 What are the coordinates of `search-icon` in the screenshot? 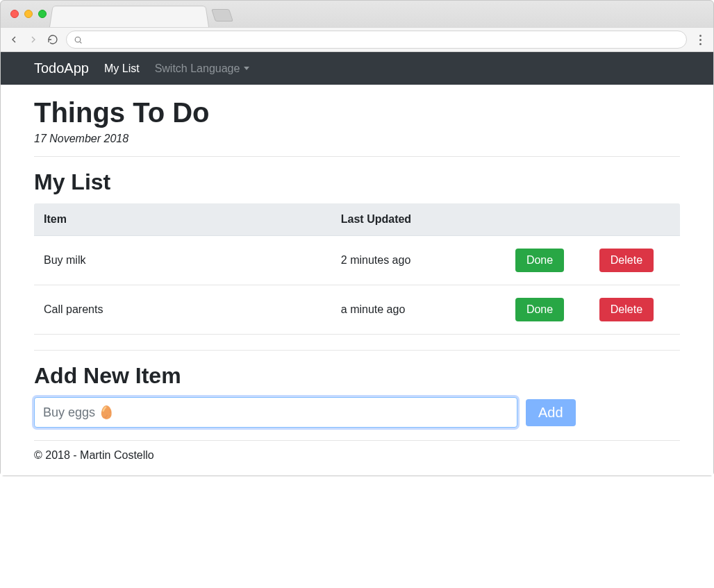 It's located at (78, 40).